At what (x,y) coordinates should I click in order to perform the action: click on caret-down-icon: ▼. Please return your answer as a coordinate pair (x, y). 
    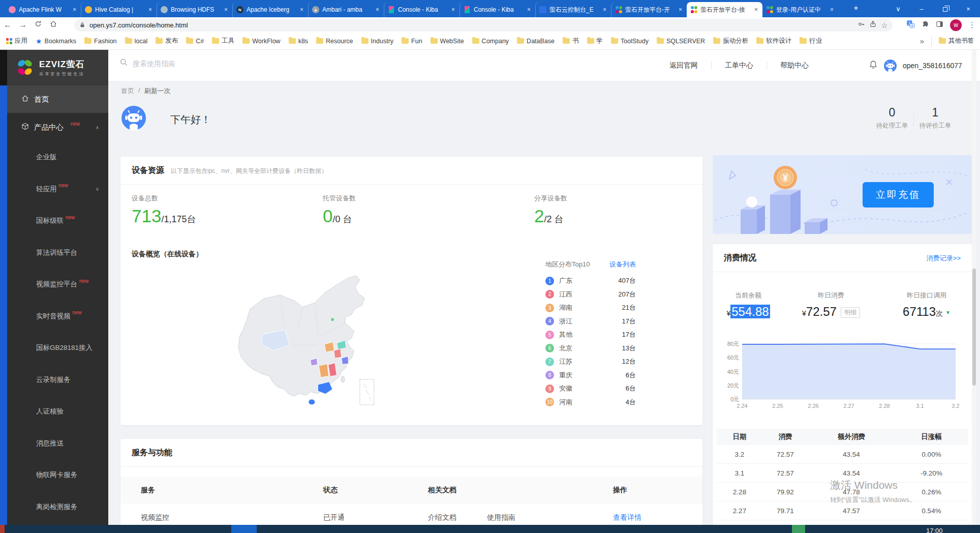
    Looking at the image, I should click on (948, 312).